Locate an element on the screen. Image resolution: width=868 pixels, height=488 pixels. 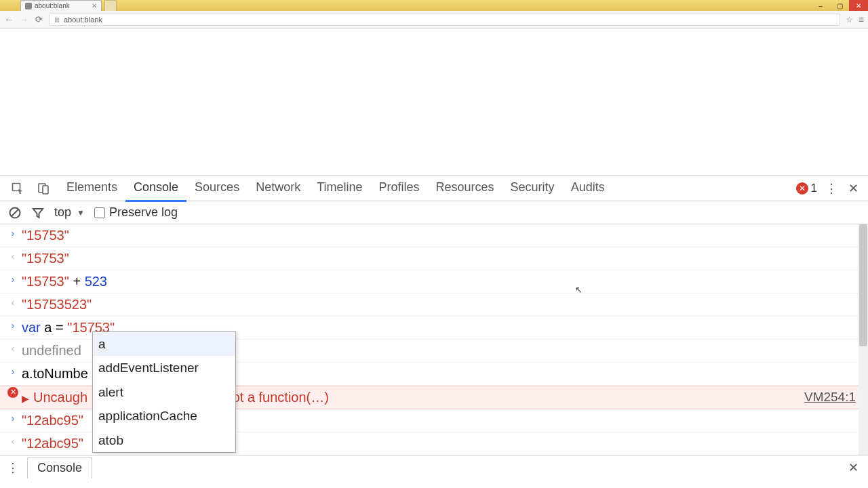
tab-security: Security is located at coordinates (533, 188).